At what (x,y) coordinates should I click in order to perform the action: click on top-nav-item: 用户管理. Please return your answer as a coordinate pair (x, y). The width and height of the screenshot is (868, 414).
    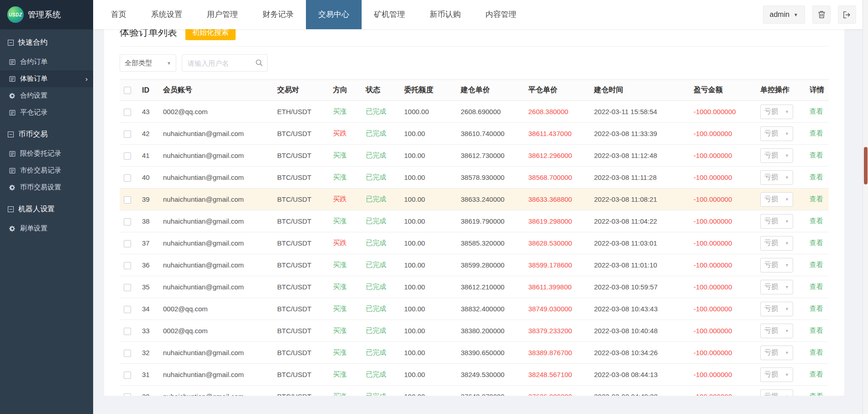
    Looking at the image, I should click on (222, 15).